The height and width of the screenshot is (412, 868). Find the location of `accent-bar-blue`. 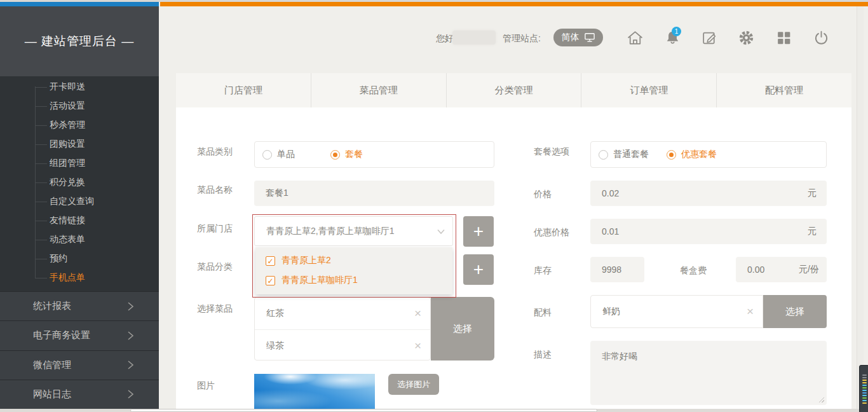

accent-bar-blue is located at coordinates (79, 4).